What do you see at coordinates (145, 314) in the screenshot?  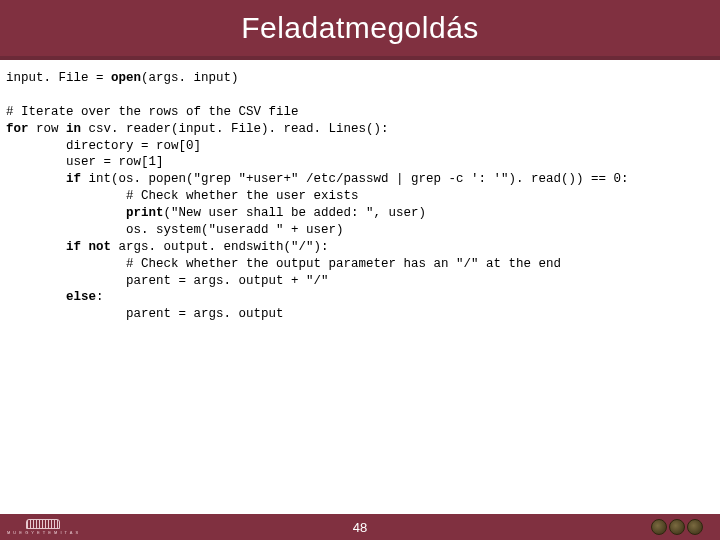 I see `code-line: parent = args. output` at bounding box center [145, 314].